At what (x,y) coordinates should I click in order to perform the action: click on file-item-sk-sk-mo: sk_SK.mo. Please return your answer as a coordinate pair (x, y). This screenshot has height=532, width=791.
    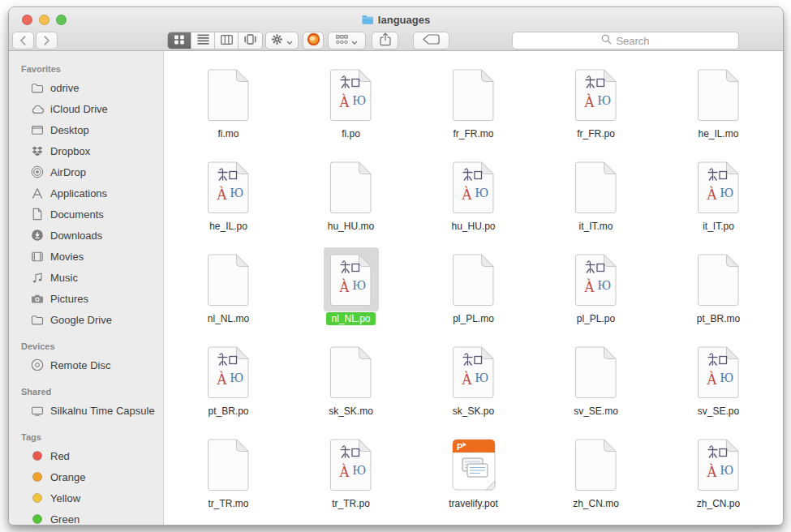
    Looking at the image, I should click on (350, 386).